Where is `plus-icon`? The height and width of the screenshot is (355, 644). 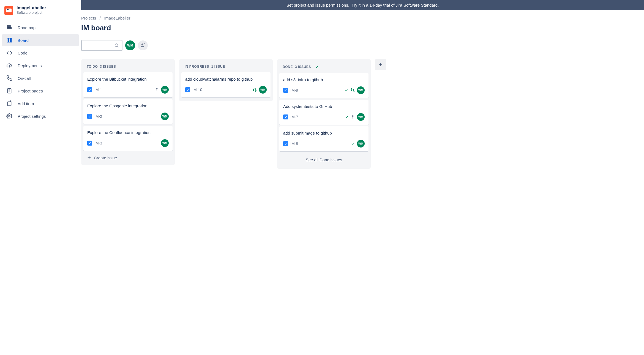
plus-icon is located at coordinates (89, 158).